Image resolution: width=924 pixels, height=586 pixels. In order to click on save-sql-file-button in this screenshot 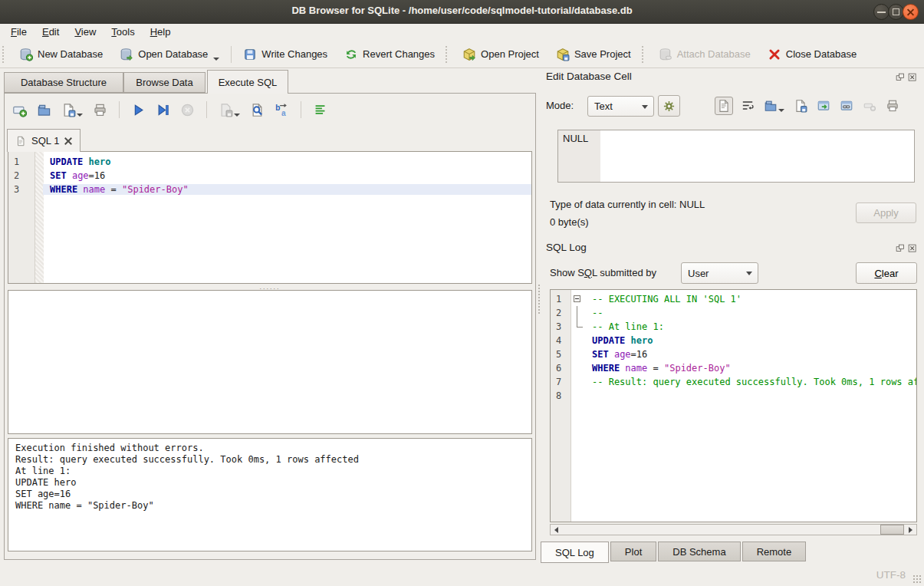, I will do `click(72, 110)`.